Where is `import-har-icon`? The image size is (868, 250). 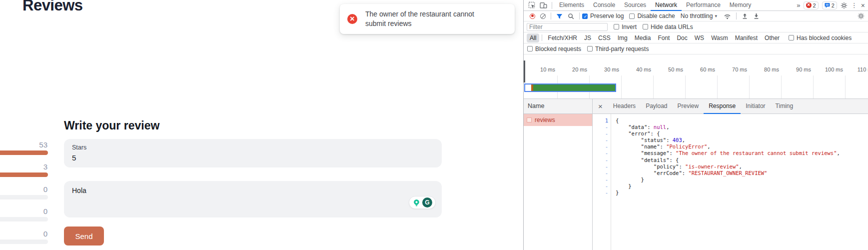 import-har-icon is located at coordinates (745, 16).